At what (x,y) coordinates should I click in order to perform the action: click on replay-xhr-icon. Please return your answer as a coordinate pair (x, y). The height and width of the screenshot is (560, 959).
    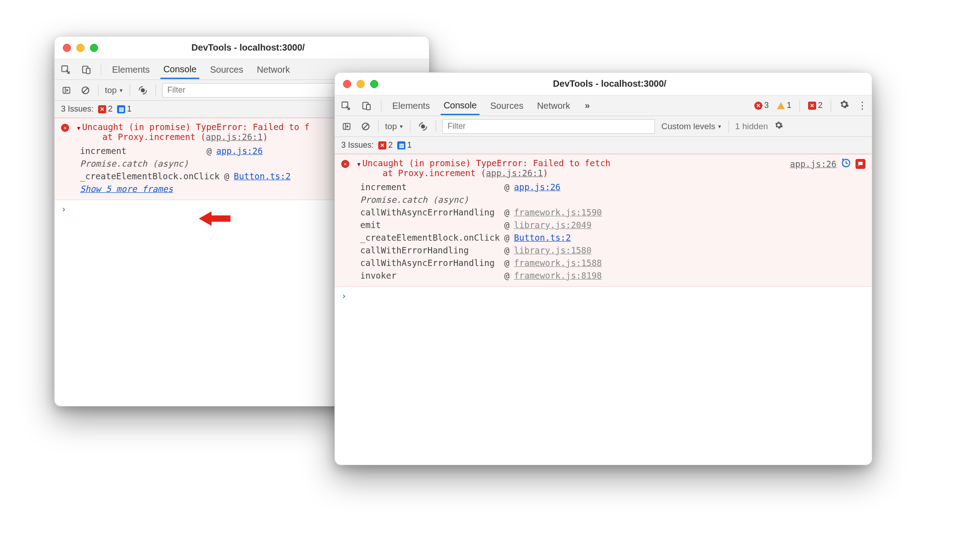
    Looking at the image, I should click on (846, 164).